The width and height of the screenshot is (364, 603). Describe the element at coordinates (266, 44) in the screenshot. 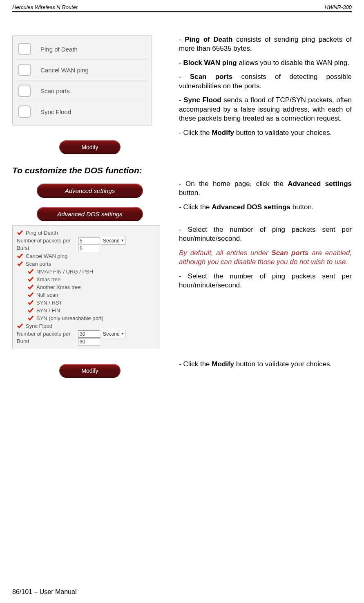

I see `paragraph: - Ping of Death consists of sending ping…` at that location.